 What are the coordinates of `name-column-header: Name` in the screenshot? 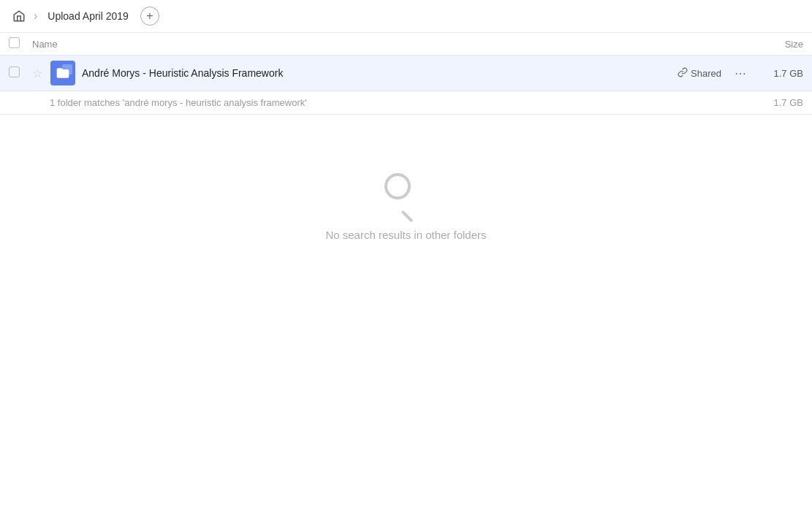 It's located at (389, 44).